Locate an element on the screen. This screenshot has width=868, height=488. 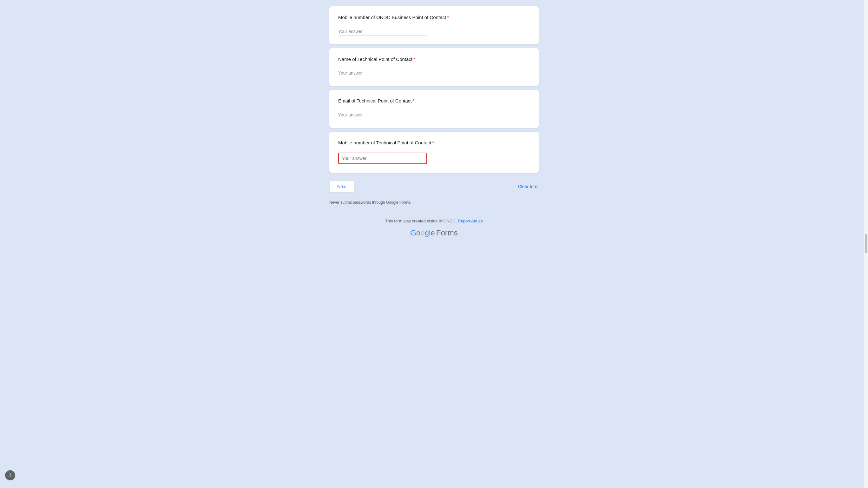
letter-o1: o is located at coordinates (418, 233).